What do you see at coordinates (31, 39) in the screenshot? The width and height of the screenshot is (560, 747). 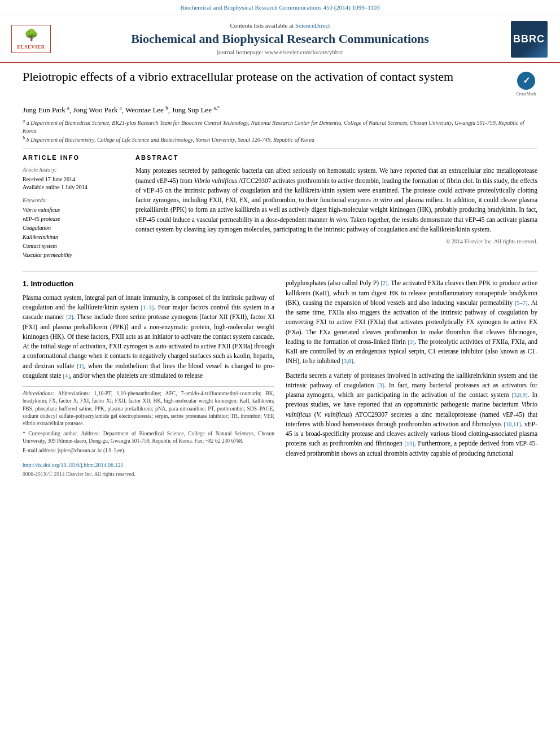 I see `elsevier-logo: 🌳 ELSEVIER` at bounding box center [31, 39].